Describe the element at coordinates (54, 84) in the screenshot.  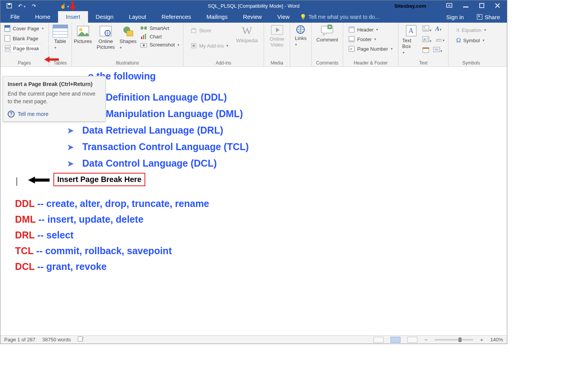
I see `tooltip-title: Insert a Page Break (Ctrl+Return)` at that location.